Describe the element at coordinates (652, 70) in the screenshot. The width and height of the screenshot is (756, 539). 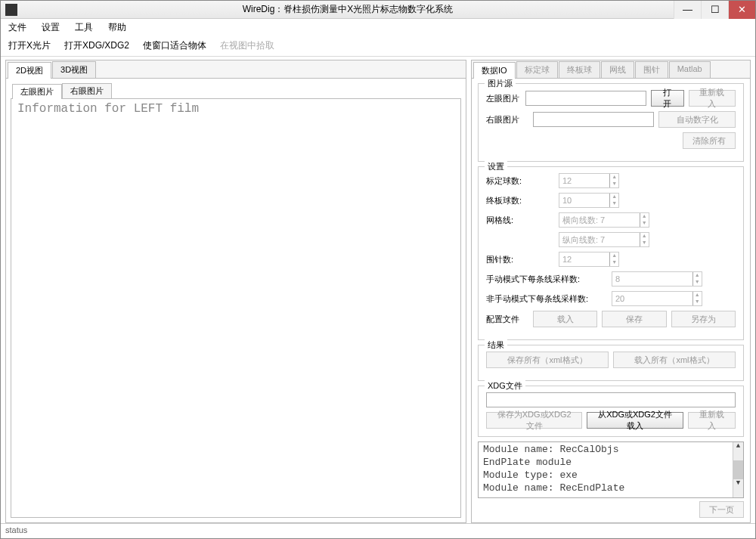
I see `tab-wire-pins: 围针` at that location.